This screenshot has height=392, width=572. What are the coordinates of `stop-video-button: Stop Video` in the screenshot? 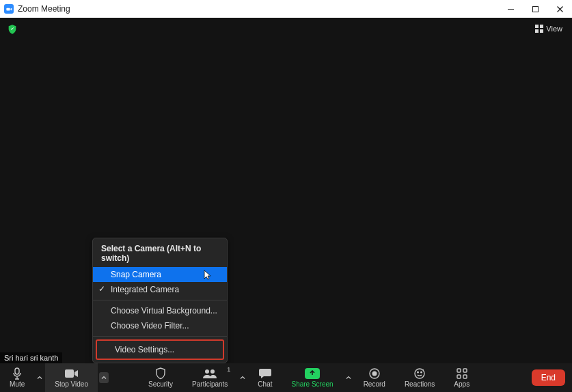 It's located at (71, 378).